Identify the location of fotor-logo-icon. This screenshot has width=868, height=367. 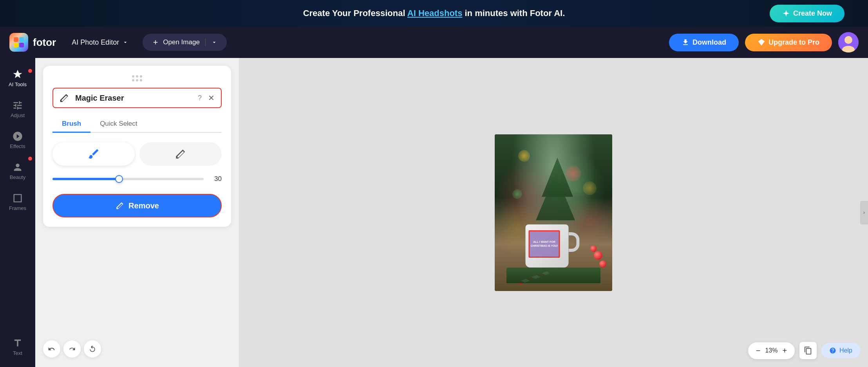
(19, 42).